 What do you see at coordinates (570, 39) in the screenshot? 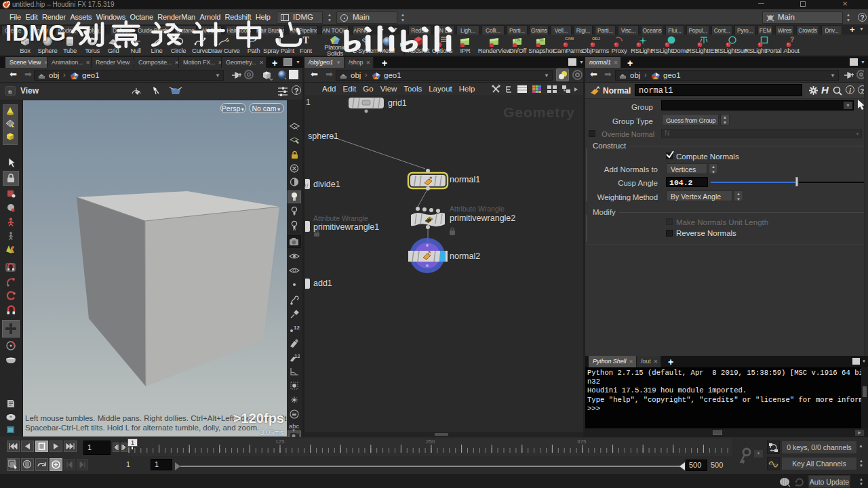
I see `svg-text: CAM` at bounding box center [570, 39].